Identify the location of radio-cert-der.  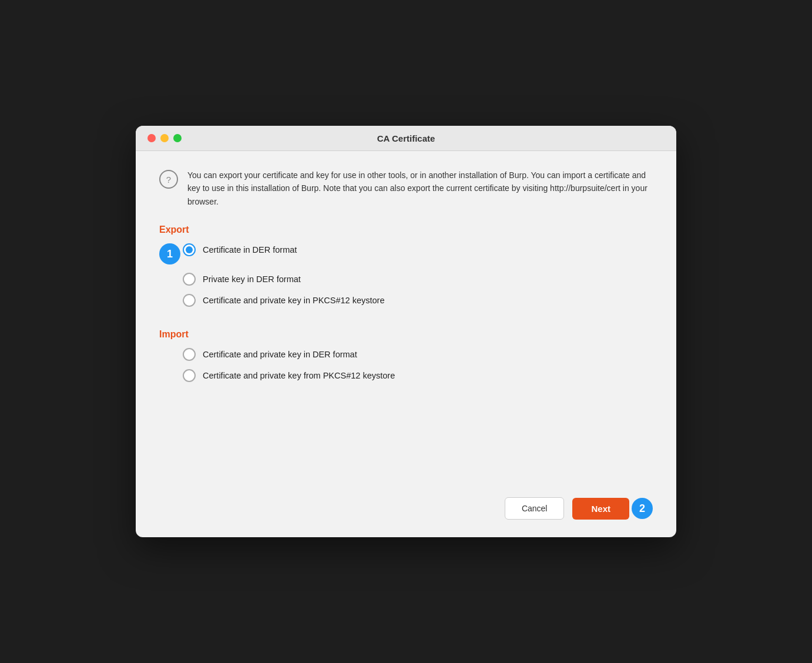
(189, 250).